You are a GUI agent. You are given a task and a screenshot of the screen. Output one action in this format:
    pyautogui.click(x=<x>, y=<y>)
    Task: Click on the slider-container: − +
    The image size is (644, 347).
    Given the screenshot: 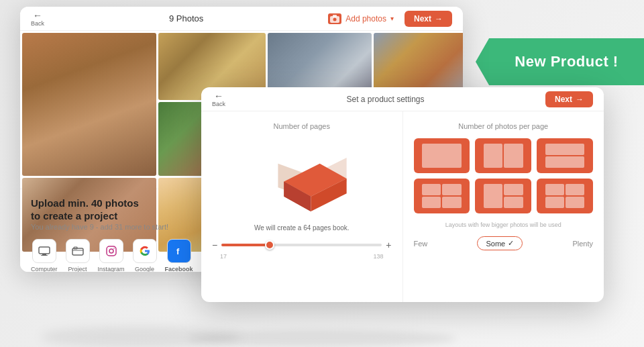 What is the action you would take?
    pyautogui.click(x=302, y=245)
    